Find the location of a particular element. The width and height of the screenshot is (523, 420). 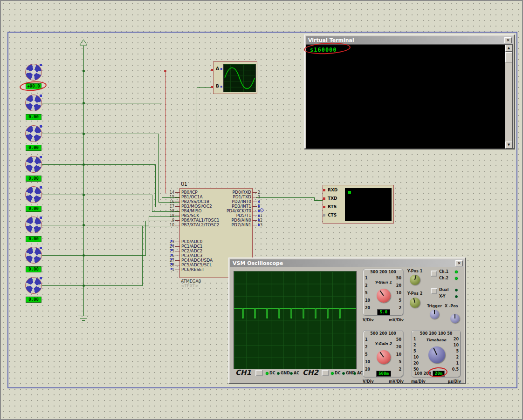

scroll-up-icon: ▲ is located at coordinates (509, 48).